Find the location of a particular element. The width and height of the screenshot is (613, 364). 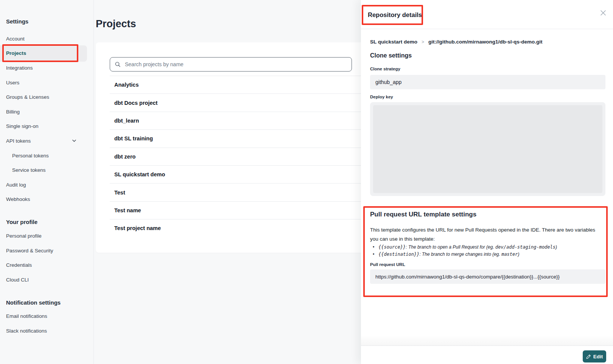

sidebar-item-api-tokens: API tokens is located at coordinates (47, 141).